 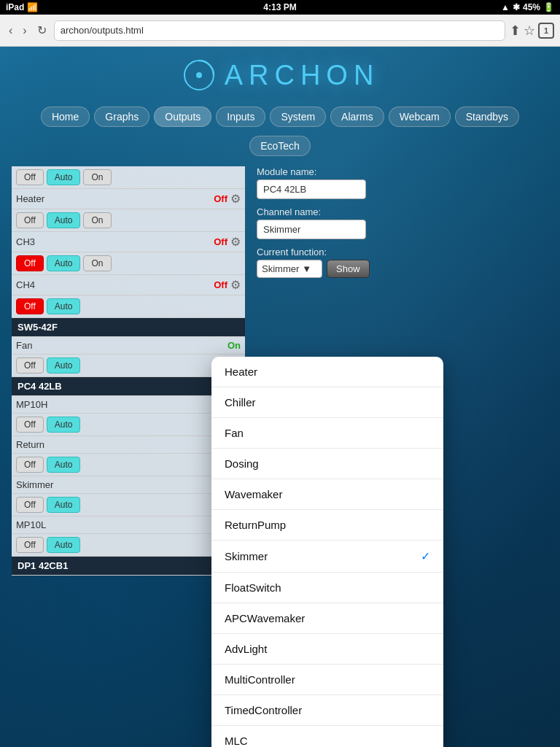 What do you see at coordinates (97, 263) in the screenshot?
I see `on-btn-3: On` at bounding box center [97, 263].